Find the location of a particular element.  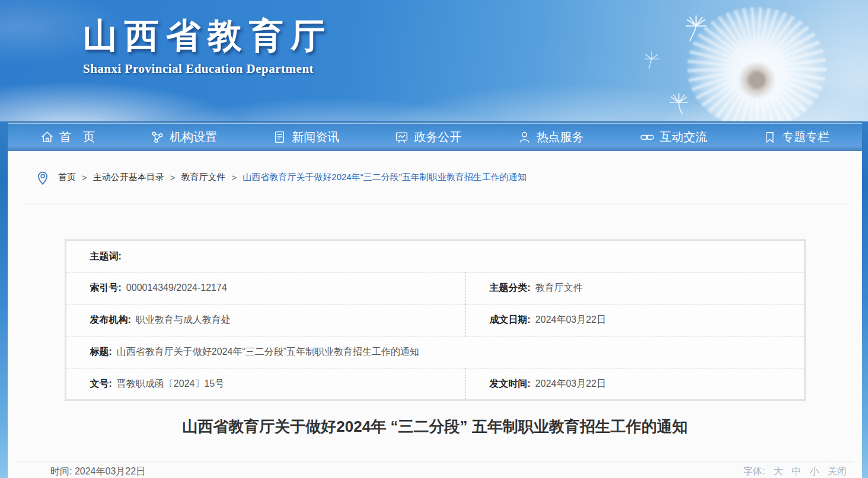

nav-item-gov: 政务公开 is located at coordinates (428, 137).